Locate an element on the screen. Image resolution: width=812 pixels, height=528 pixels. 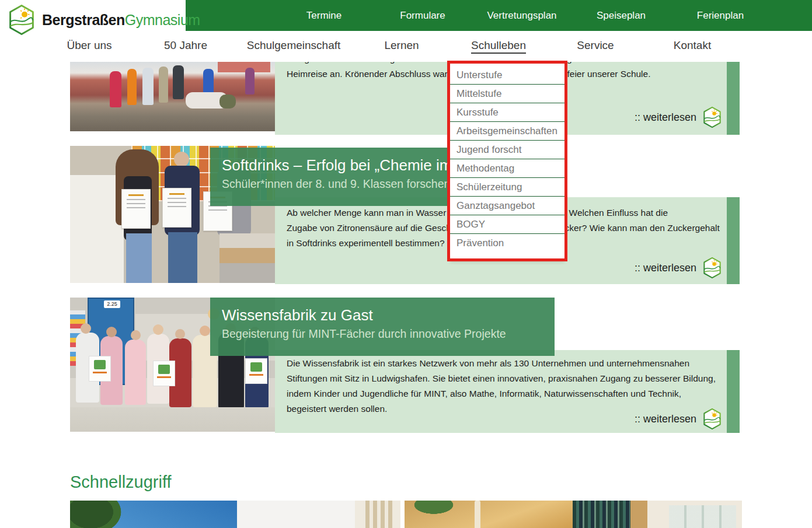
quick-tile-campus is located at coordinates (154, 515).